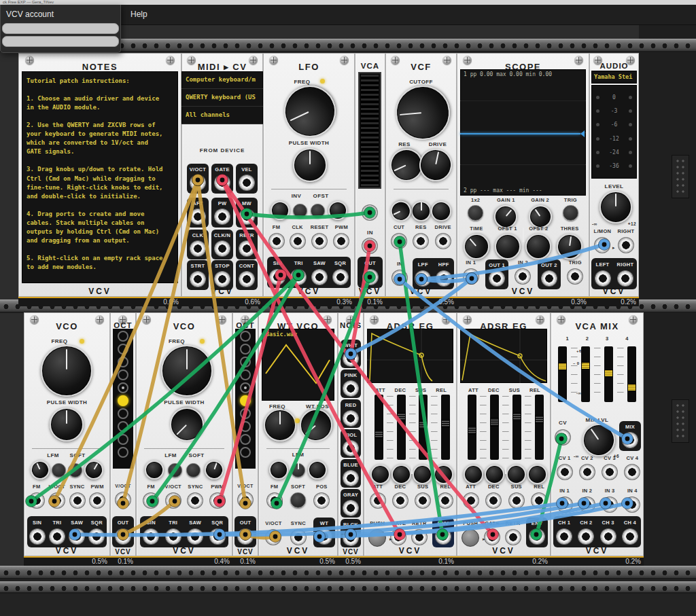  I want to click on gain1-control: GAIN 1, so click(506, 213).